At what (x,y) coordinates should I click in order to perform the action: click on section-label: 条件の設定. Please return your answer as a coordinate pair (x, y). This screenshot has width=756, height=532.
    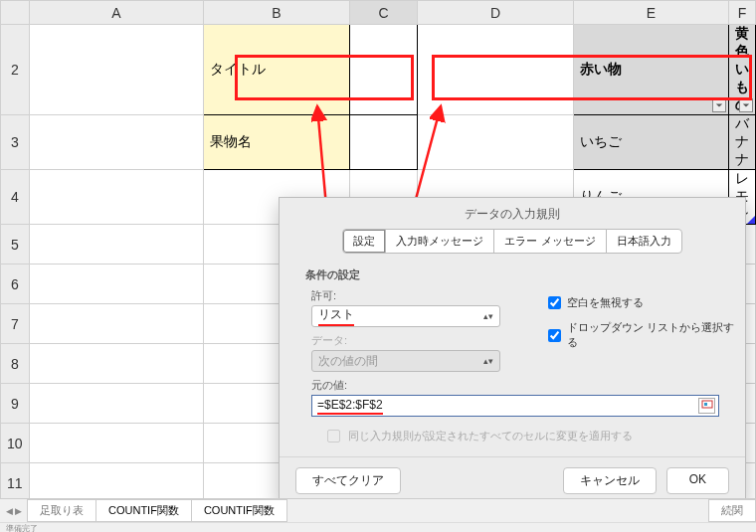
    Looking at the image, I should click on (512, 274).